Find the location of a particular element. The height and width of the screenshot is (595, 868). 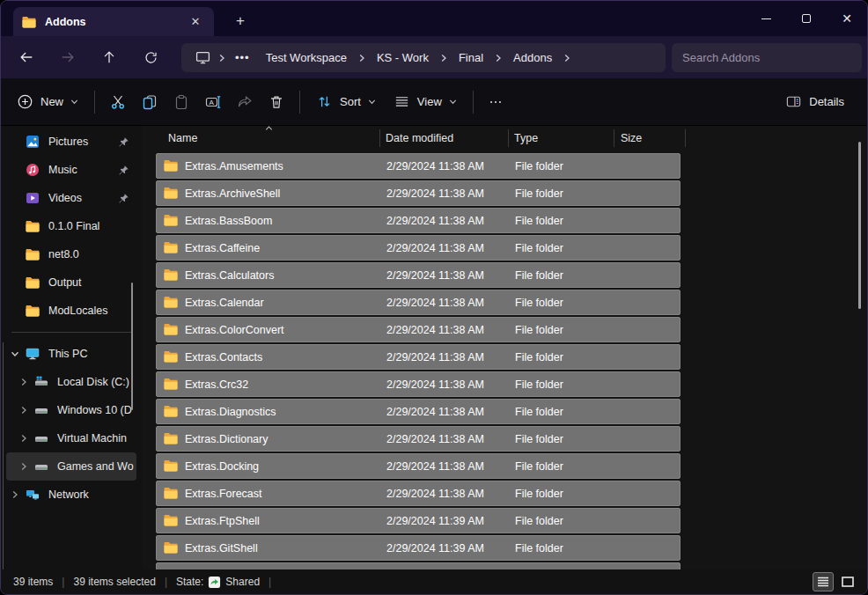

refresh-button is located at coordinates (151, 57).